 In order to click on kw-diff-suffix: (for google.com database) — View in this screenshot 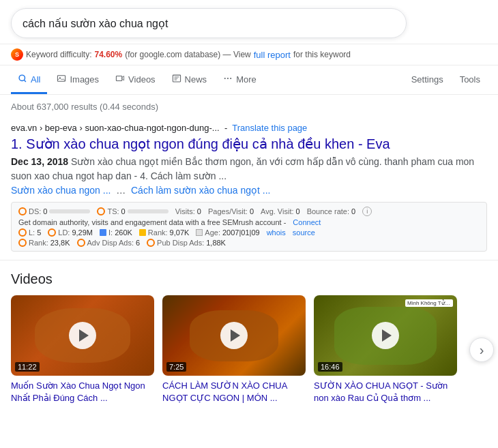, I will do `click(188, 55)`.